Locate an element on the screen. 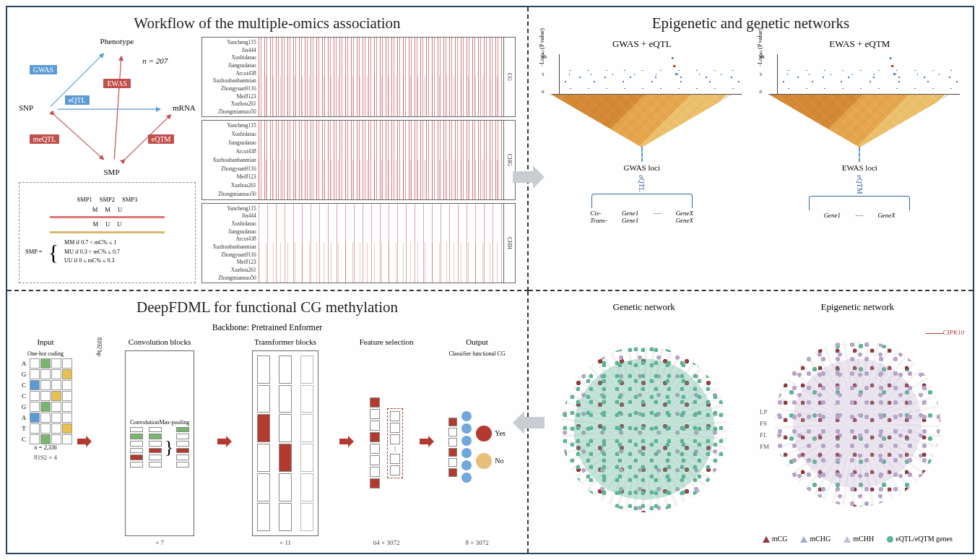  ewas-ld-heatmap is located at coordinates (859, 121).